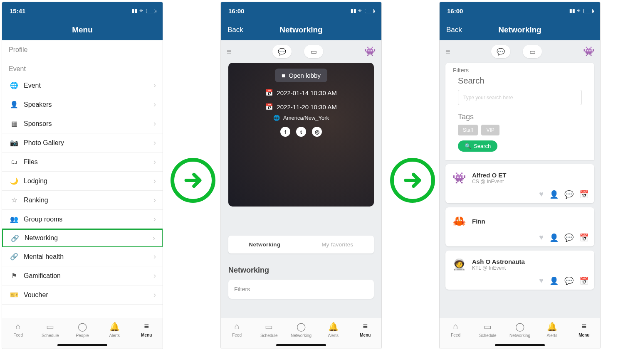 This screenshot has width=628, height=364. Describe the element at coordinates (14, 162) in the screenshot. I see `files-icon: 🗂` at that location.